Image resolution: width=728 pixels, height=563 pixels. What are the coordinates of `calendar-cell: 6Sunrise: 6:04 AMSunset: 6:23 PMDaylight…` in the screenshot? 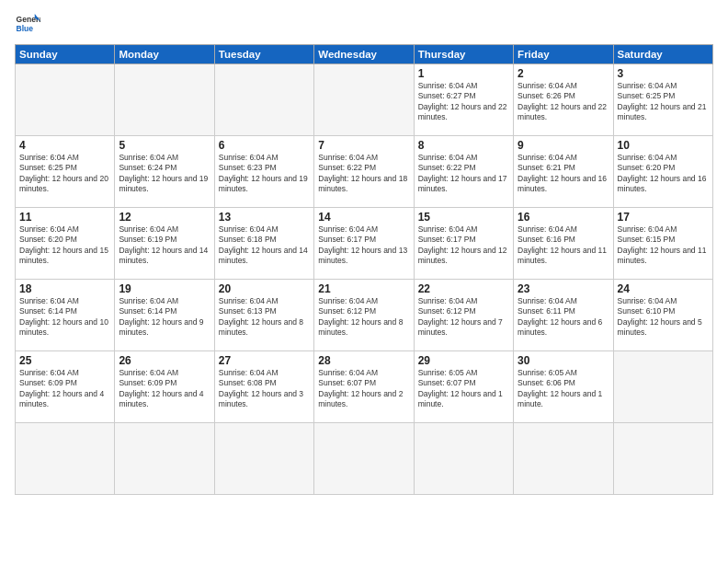 It's located at (264, 172).